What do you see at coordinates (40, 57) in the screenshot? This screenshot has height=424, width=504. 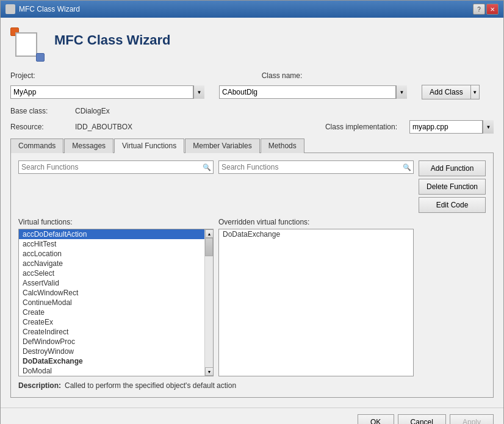 I see `icon-dot2` at bounding box center [40, 57].